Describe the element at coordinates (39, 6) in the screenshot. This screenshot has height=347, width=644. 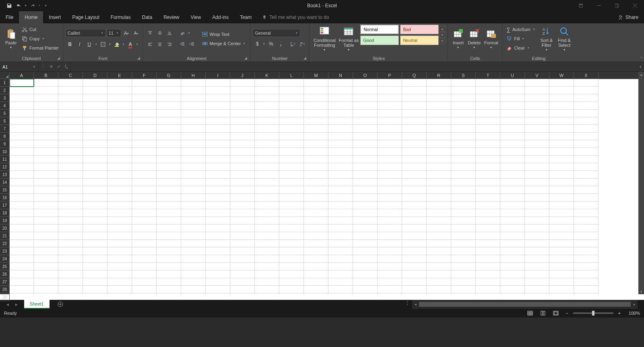
I see `redo-dropdown: ▾` at that location.